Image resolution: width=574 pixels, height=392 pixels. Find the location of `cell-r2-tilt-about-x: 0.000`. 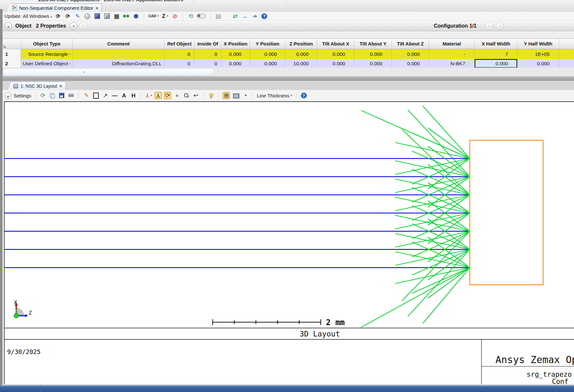

cell-r2-tilt-about-x: 0.000 is located at coordinates (336, 64).